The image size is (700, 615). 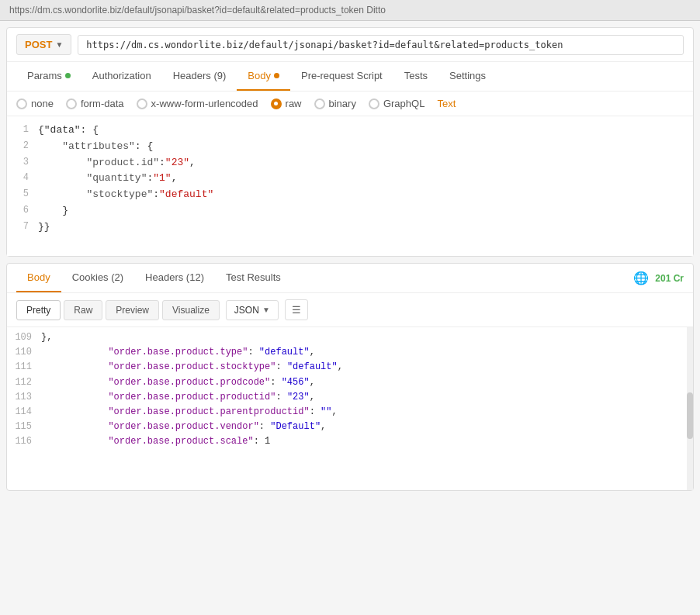 What do you see at coordinates (39, 278) in the screenshot?
I see `response-tab-body: Body` at bounding box center [39, 278].